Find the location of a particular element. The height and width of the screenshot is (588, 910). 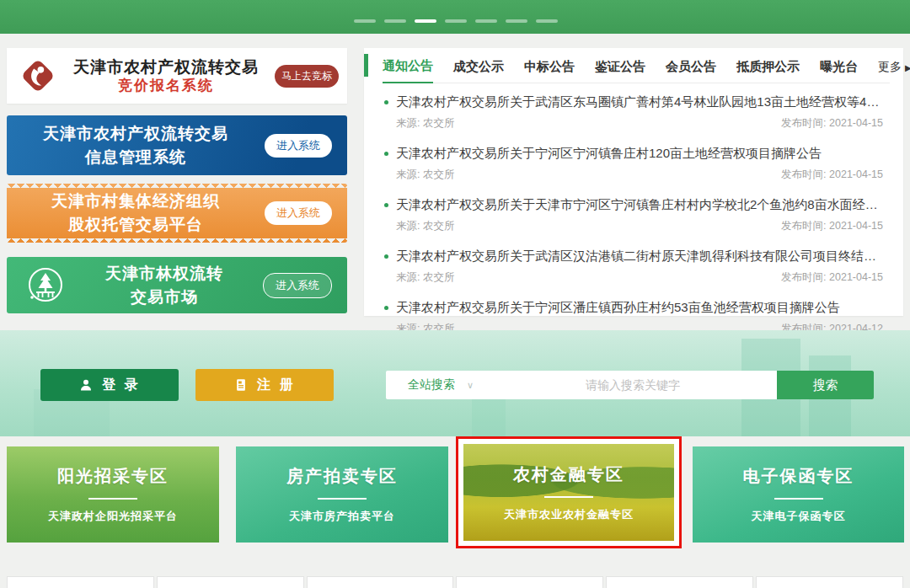

search-button: 搜索 is located at coordinates (826, 385).